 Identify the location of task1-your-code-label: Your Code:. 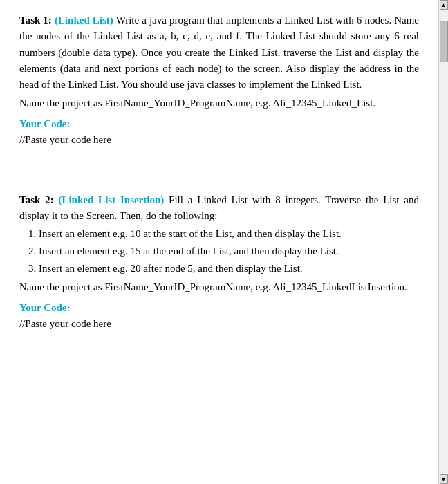
(219, 124).